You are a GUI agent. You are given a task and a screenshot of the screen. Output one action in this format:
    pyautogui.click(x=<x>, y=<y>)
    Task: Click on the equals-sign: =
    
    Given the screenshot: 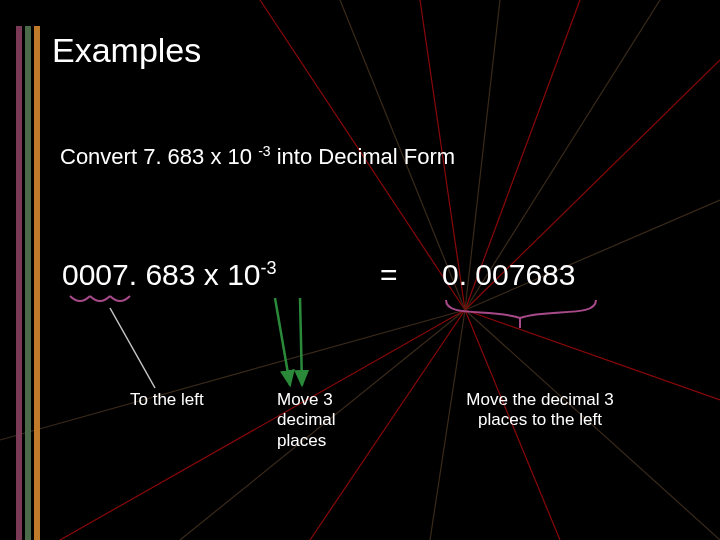 What is the action you would take?
    pyautogui.click(x=389, y=275)
    